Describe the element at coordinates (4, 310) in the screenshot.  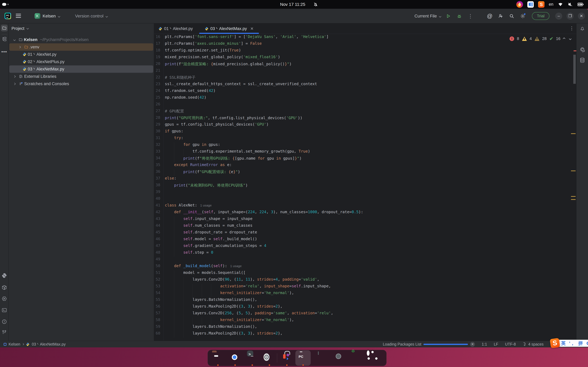
I see `terminal-tool-button` at that location.